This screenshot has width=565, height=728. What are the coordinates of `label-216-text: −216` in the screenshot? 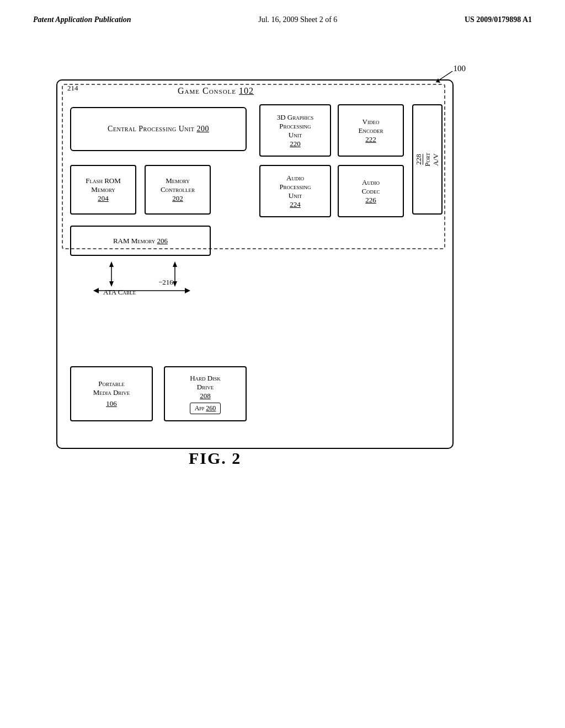 It's located at (166, 282).